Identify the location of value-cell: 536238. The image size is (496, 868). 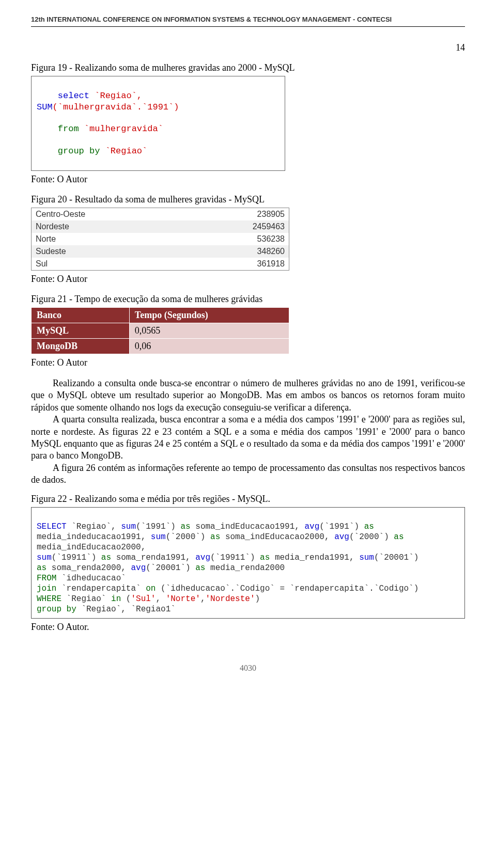
(236, 239).